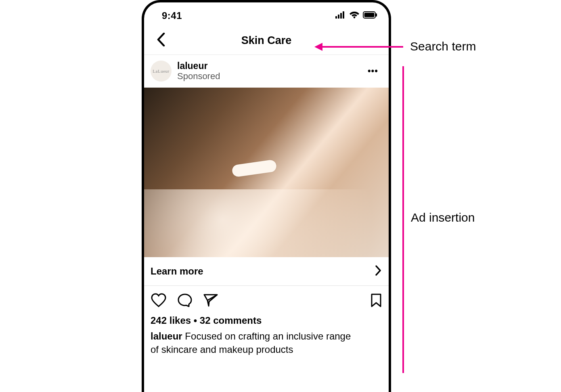 Image resolution: width=561 pixels, height=392 pixels. What do you see at coordinates (373, 71) in the screenshot?
I see `more-button: •••` at bounding box center [373, 71].